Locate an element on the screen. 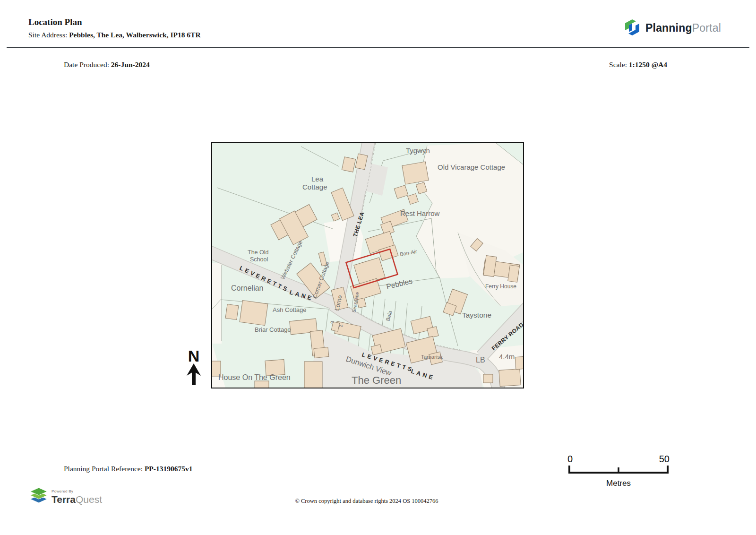 Image resolution: width=756 pixels, height=535 pixels. map-label-ash-cottage: Ash Cottage is located at coordinates (290, 310).